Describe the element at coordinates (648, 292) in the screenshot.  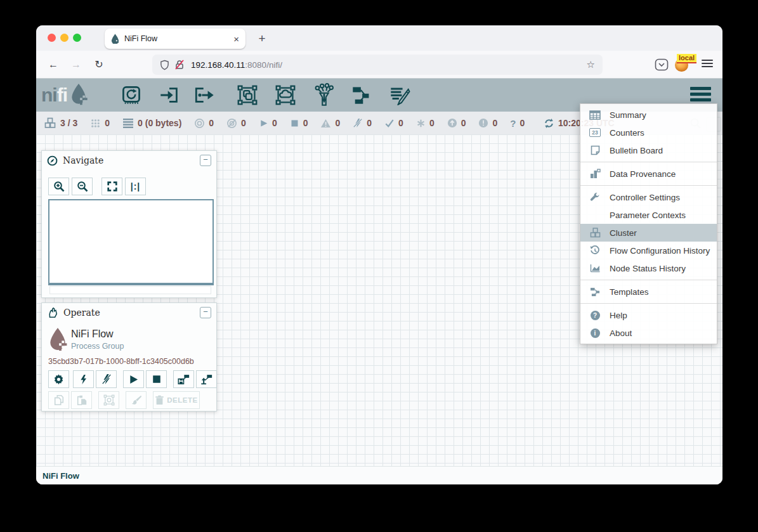
I see `menu-item-templates: Templates` at that location.